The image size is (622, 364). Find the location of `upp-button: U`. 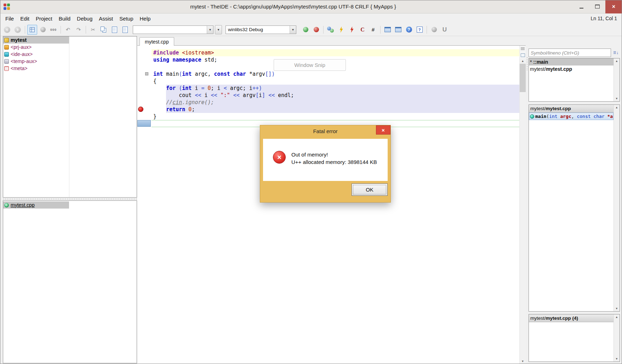

upp-button: U is located at coordinates (445, 30).